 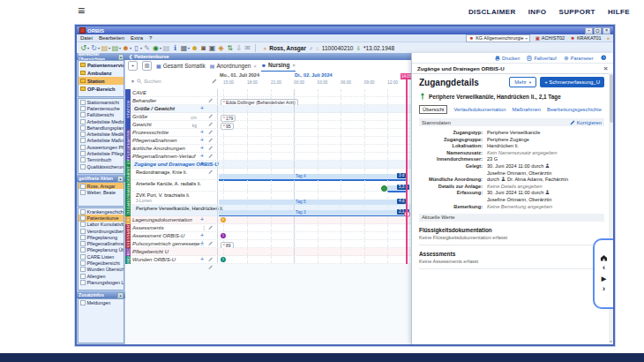 I want to click on close-button: ×, so click(x=607, y=31).